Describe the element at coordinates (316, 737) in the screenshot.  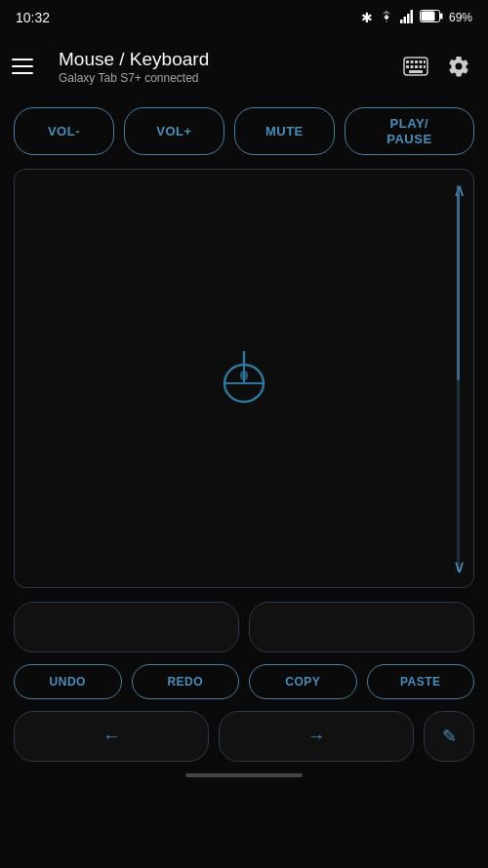
I see `forward-arrow-icon: →` at that location.